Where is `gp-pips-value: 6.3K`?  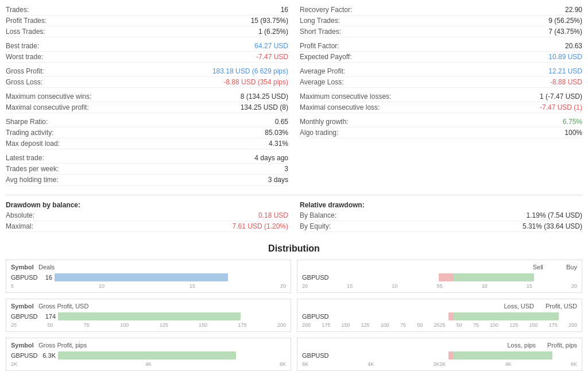 gp-pips-value: 6.3K is located at coordinates (47, 355).